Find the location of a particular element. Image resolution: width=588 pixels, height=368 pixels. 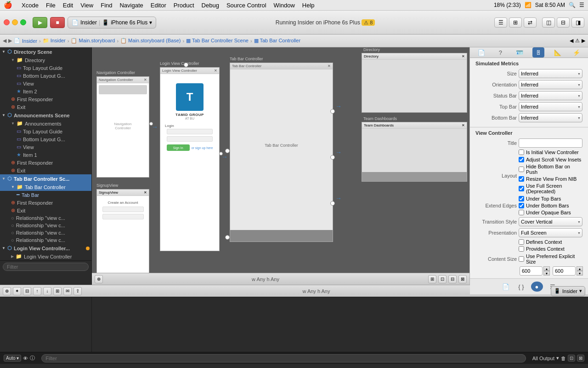

directory-frame: Directory✕ is located at coordinates (414, 83).